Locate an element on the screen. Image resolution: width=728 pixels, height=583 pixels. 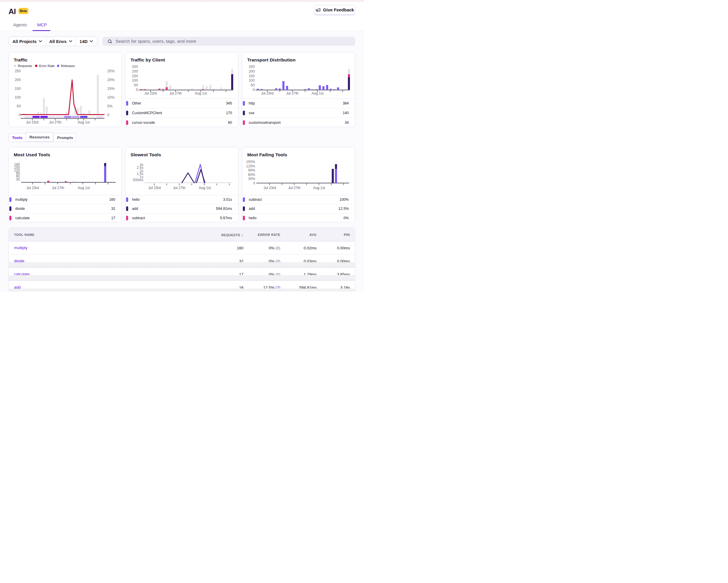
svg-text: 120% is located at coordinates (251, 166).